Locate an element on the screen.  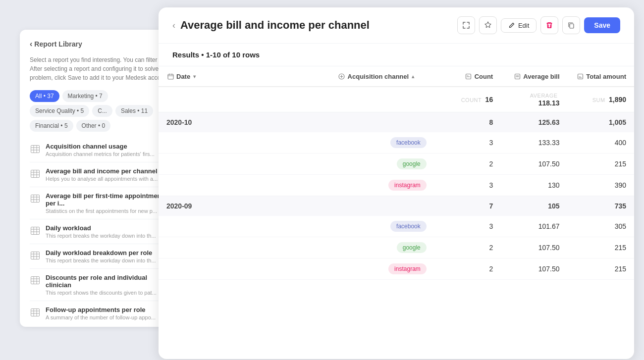
row-avg-cell: 101.67 is located at coordinates (534, 227).